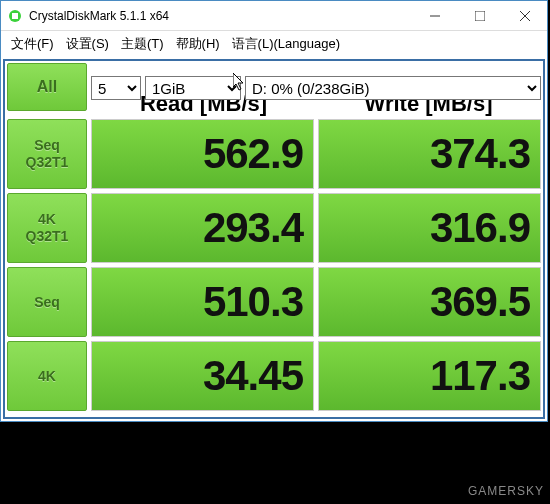 Image resolution: width=550 pixels, height=504 pixels. Describe the element at coordinates (434, 16) in the screenshot. I see `minimize-button` at that location.